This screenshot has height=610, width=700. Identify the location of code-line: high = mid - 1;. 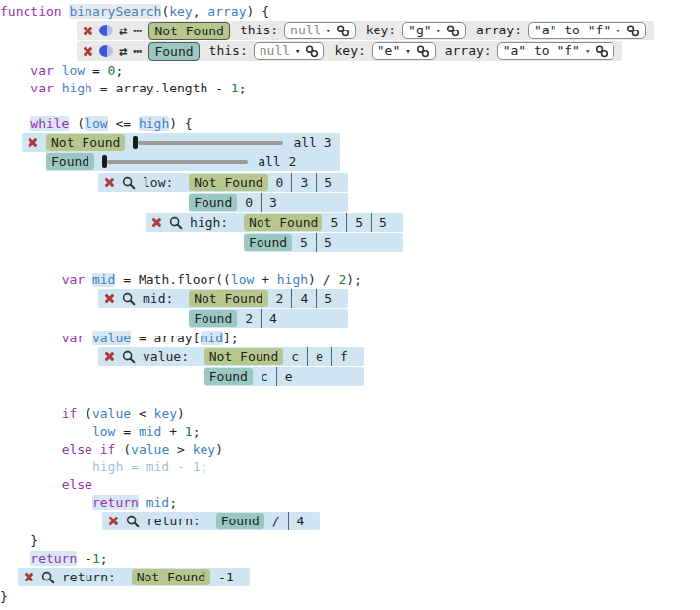
(350, 467).